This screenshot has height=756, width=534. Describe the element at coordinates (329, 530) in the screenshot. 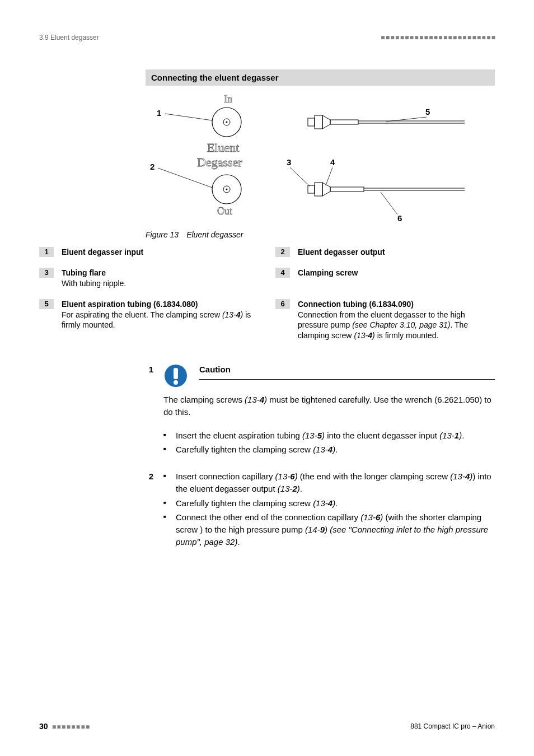

I see `step-bullet: Connect the other end of the connection …` at that location.